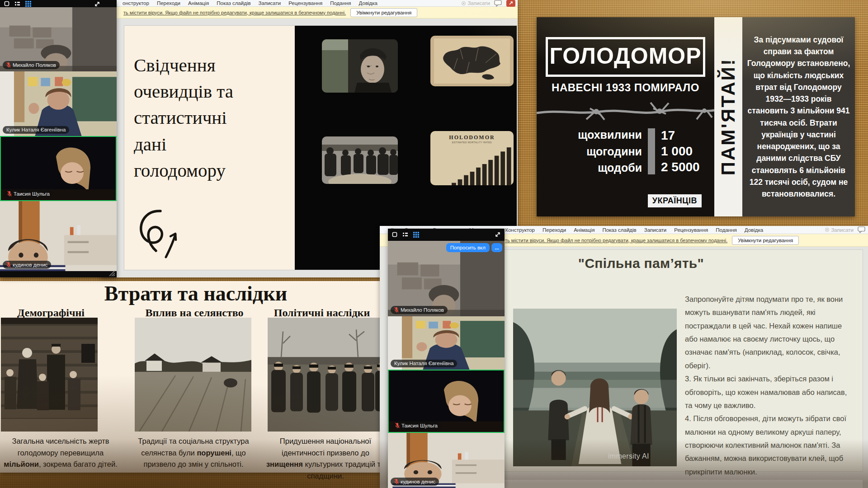  I want to click on menu-item-constructor: онструктор, so click(136, 3).